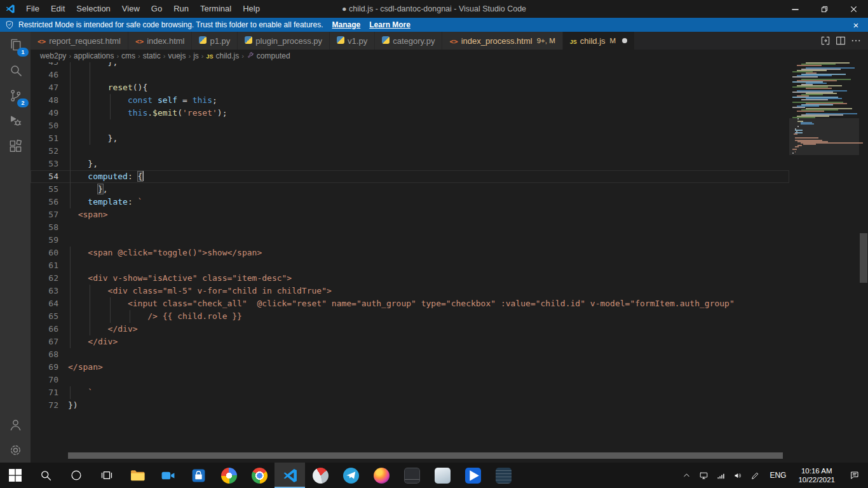  What do you see at coordinates (410, 202) in the screenshot?
I see `code-line: 56 template: `` at bounding box center [410, 202].